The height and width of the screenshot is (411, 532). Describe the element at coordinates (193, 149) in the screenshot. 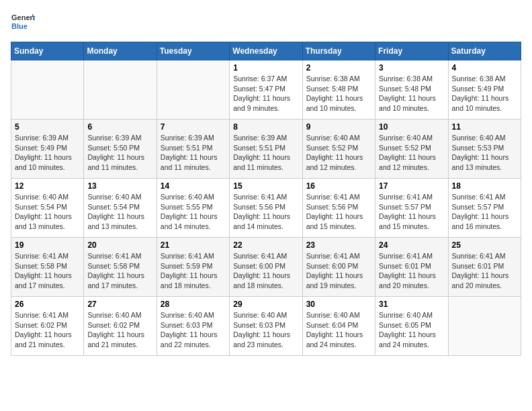

I see `calendar-cell: 7Sunrise: 6:39 AMSunset: 5:51 PMDaylight…` at that location.